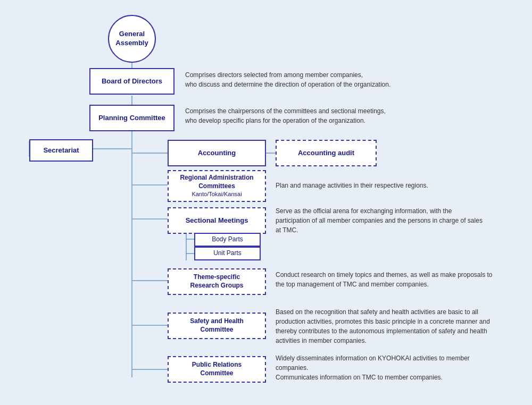 The height and width of the screenshot is (405, 532). What do you see at coordinates (61, 151) in the screenshot?
I see `secretariat-label: Secretariat` at bounding box center [61, 151].